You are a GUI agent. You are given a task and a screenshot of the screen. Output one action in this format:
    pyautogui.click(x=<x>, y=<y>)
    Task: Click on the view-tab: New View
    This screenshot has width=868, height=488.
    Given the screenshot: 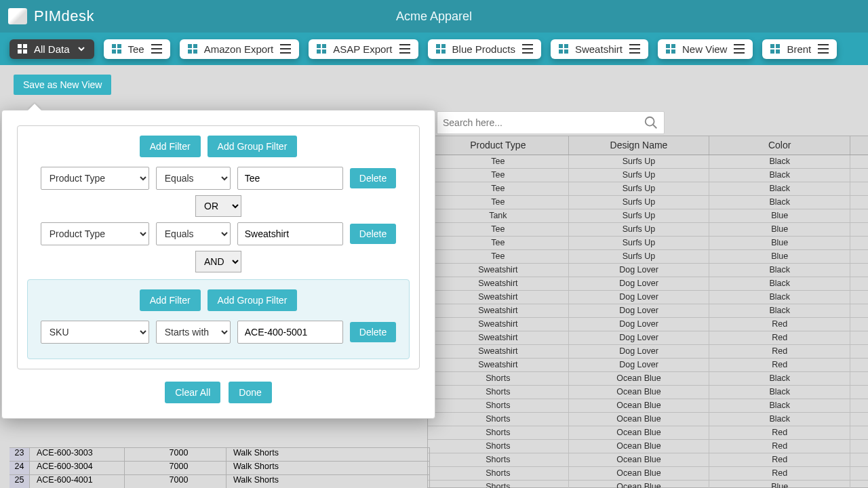 What is the action you would take?
    pyautogui.click(x=705, y=49)
    